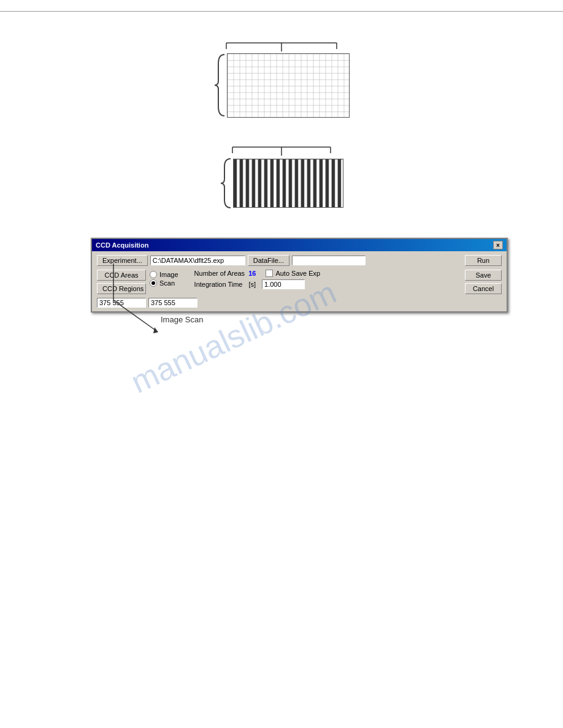 The height and width of the screenshot is (728, 563). I want to click on mode-section: Image Scan, so click(164, 282).